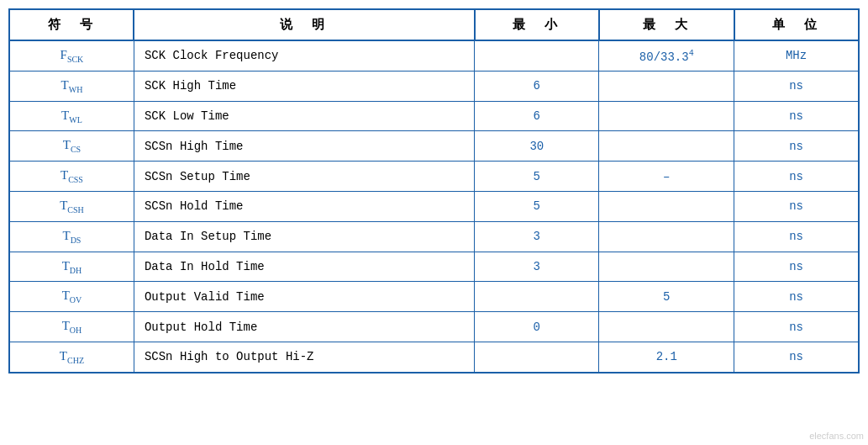 The image size is (868, 445). Describe the element at coordinates (434, 327) in the screenshot. I see `table-row: TOHOutput Hold Time0ns` at that location.